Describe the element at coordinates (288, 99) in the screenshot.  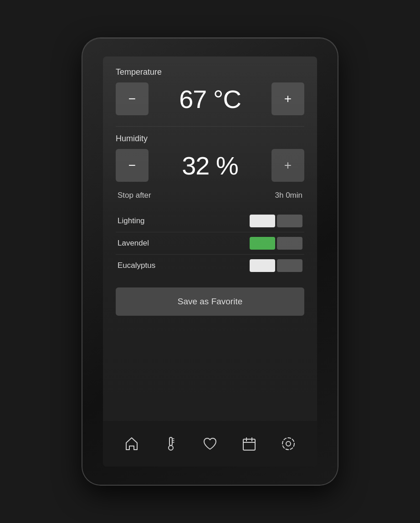
I see `temperature-increase-icon: +` at that location.